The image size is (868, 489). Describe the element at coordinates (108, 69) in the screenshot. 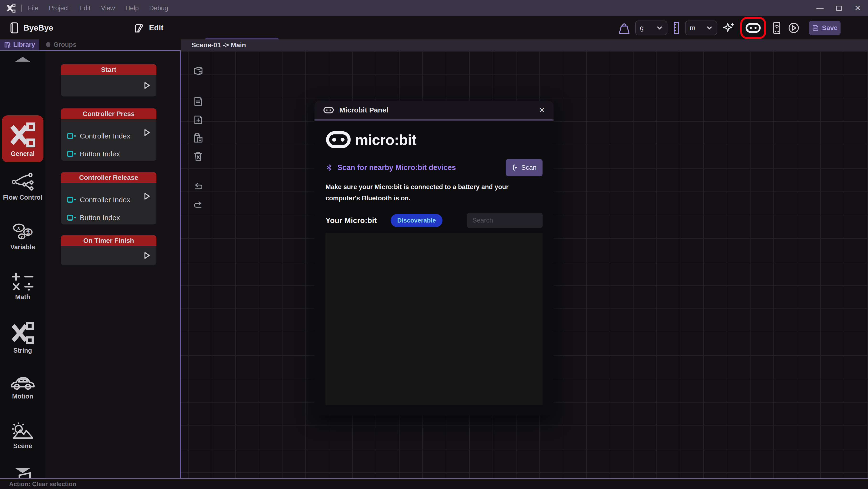

I see `block-start-header: Start` at that location.